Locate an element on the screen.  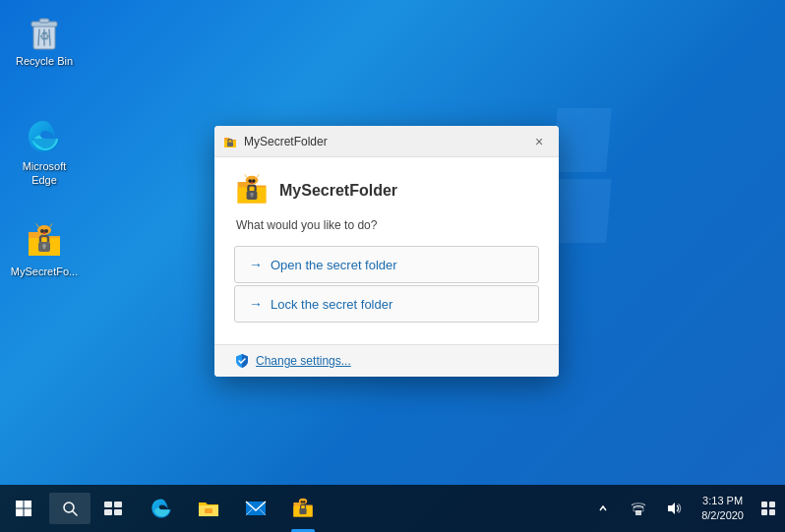
taskbar-edge is located at coordinates (161, 508).